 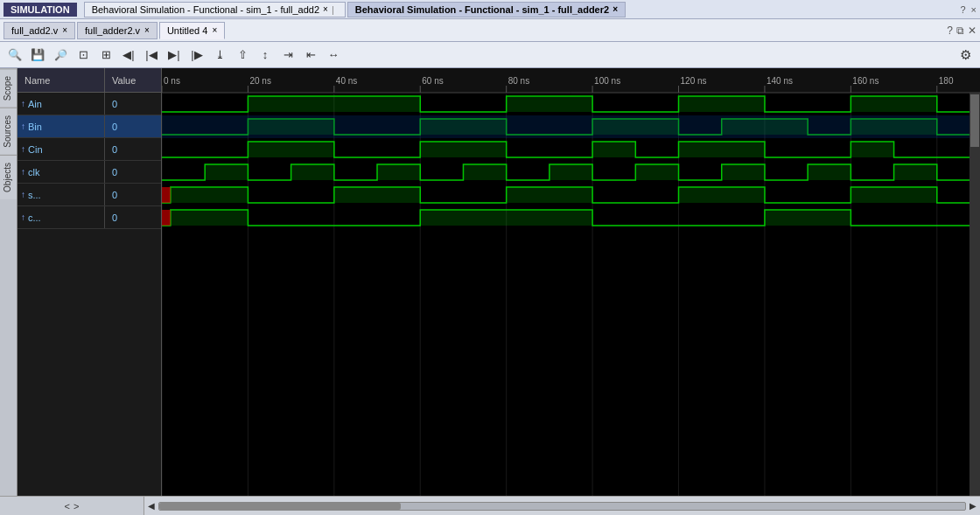 I want to click on title-bar-actions: ? ×, so click(x=968, y=10).